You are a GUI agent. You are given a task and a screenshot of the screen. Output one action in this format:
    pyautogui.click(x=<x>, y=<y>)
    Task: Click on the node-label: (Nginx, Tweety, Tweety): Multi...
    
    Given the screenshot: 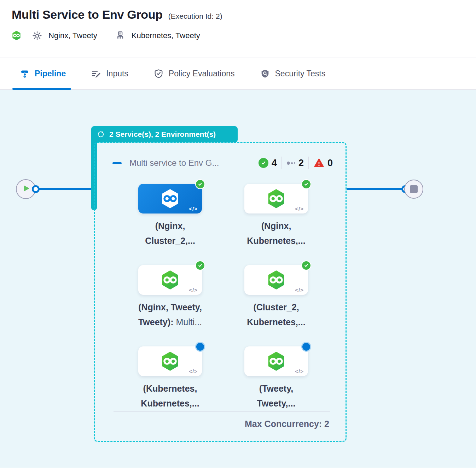 What is the action you would take?
    pyautogui.click(x=170, y=315)
    